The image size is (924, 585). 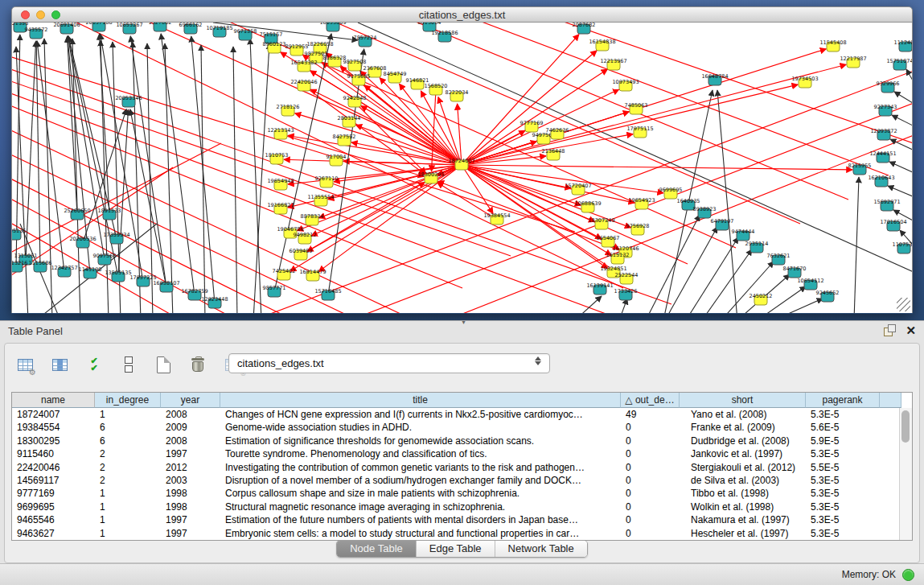 I want to click on column-header-pagerank: pagerank, so click(x=843, y=401).